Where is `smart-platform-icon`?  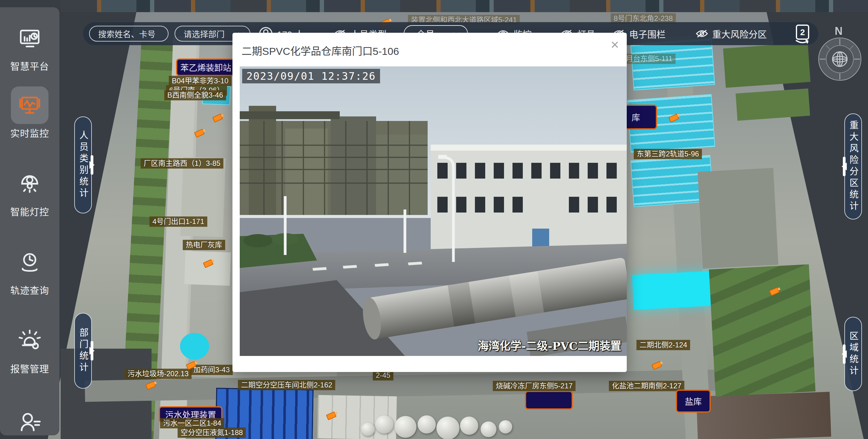
smart-platform-icon is located at coordinates (30, 38).